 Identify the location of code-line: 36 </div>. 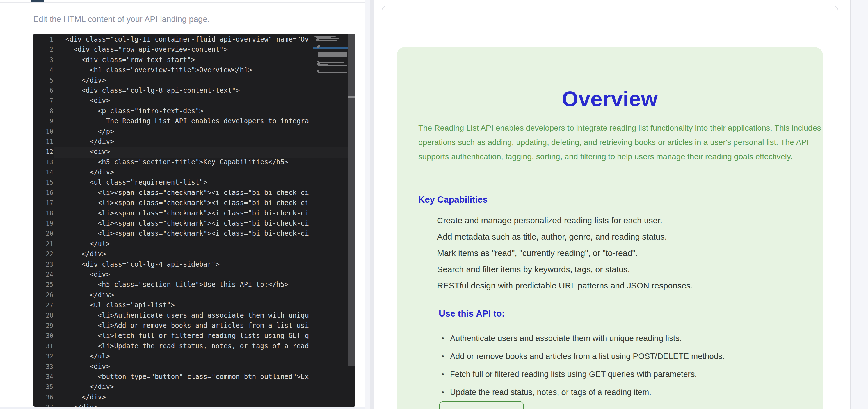
(173, 397).